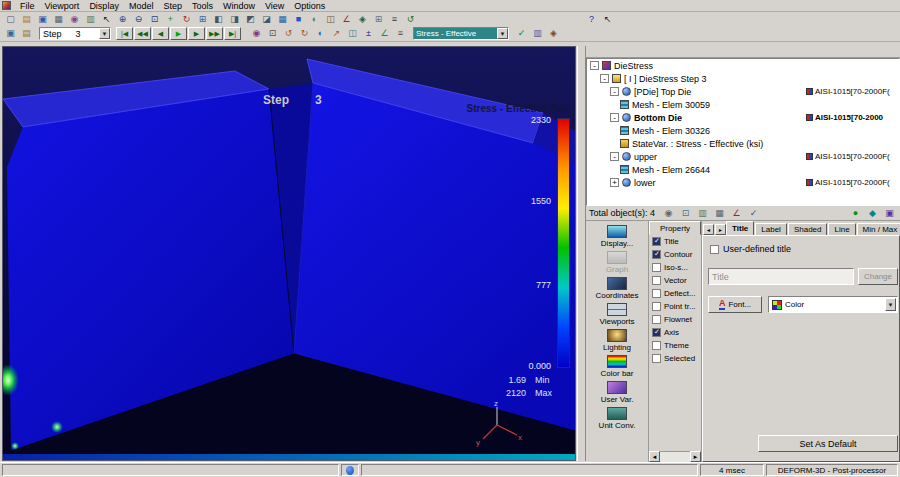 The width and height of the screenshot is (900, 477). What do you see at coordinates (538, 34) in the screenshot?
I see `legend-icon: ▥` at bounding box center [538, 34].